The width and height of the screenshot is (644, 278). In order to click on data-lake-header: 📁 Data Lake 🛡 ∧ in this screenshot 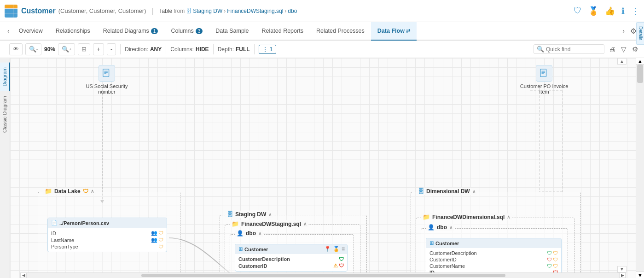, I will do `click(69, 191)`.